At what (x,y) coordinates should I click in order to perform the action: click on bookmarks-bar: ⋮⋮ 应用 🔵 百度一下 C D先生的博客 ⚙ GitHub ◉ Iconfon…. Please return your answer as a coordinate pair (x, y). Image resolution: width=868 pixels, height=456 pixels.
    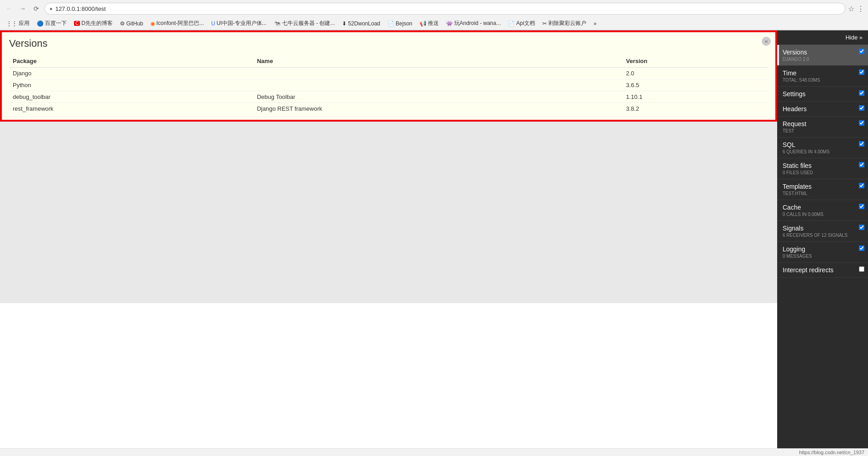
    Looking at the image, I should click on (434, 24).